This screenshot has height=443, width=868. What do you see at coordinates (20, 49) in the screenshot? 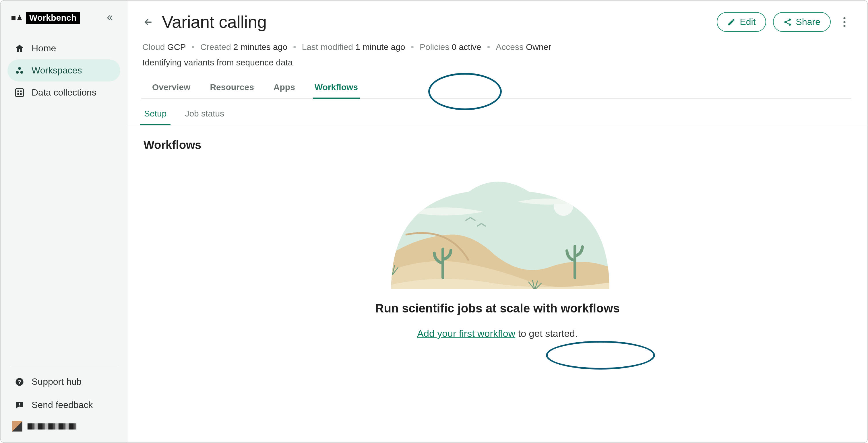
I see `home-icon` at bounding box center [20, 49].